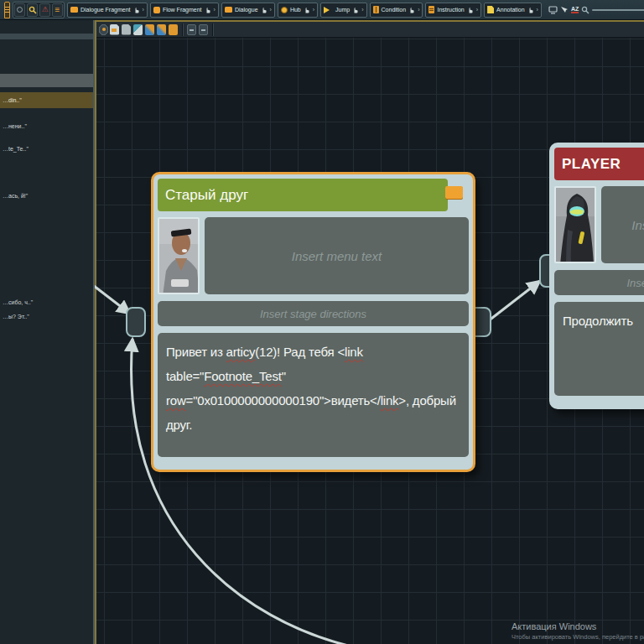 The image size is (644, 644). I want to click on voiceover-list-panel: …din.." …нени.." …te_Те.." …ась, й!" …си…, so click(47, 332).